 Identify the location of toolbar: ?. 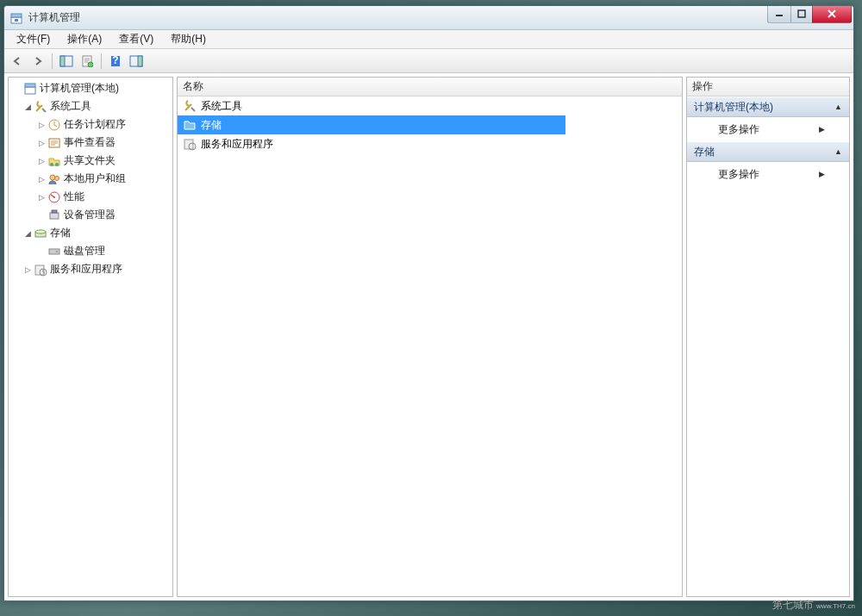
(429, 61).